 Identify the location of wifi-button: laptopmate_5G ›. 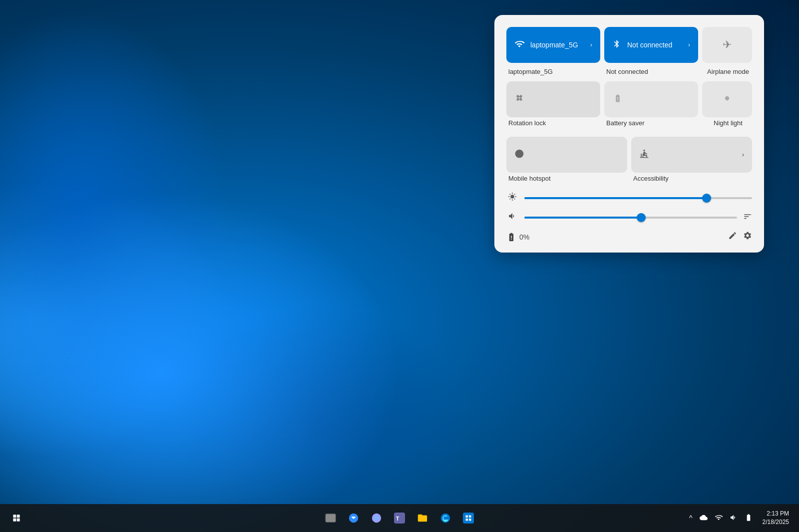
(553, 45).